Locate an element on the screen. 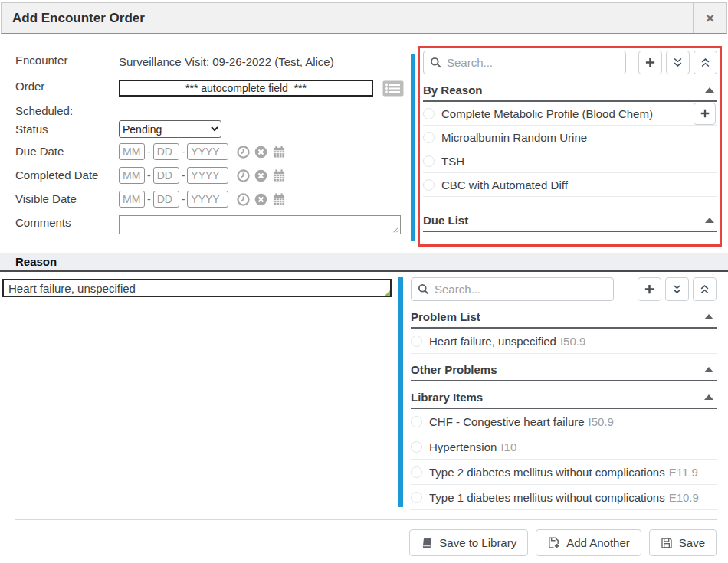 This screenshot has height=563, width=728. add-another-button: Add Another is located at coordinates (589, 542).